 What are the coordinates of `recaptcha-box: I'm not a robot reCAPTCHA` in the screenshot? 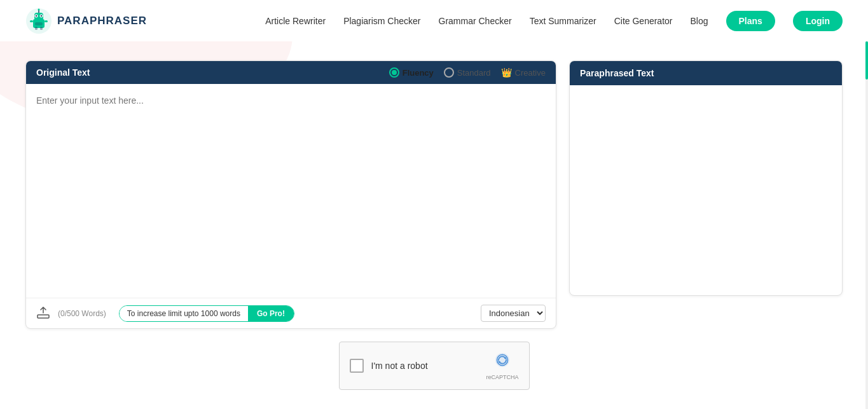 It's located at (434, 366).